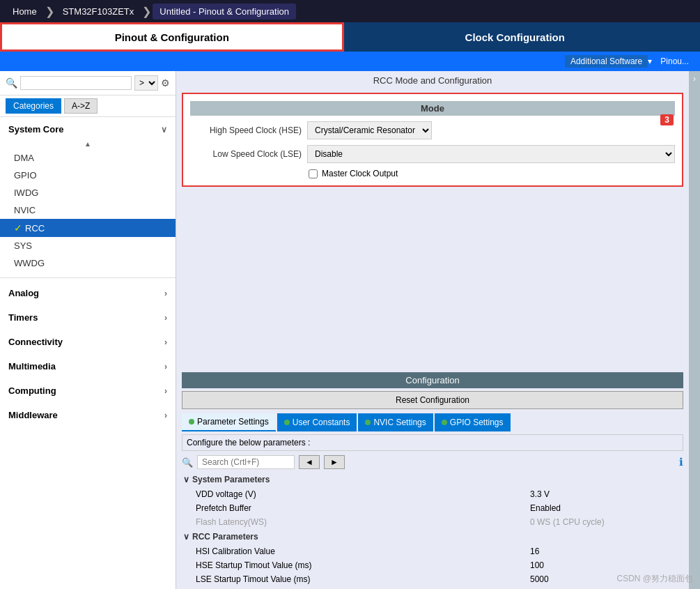 This screenshot has width=700, height=589. Describe the element at coordinates (322, 422) in the screenshot. I see `user-constants-label: User Constants` at that location.